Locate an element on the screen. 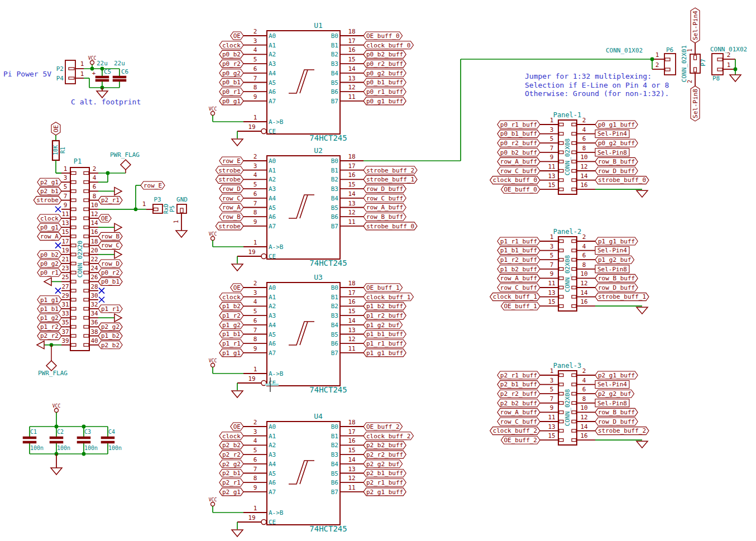  net-label-text: p2_g2 is located at coordinates (111, 327).